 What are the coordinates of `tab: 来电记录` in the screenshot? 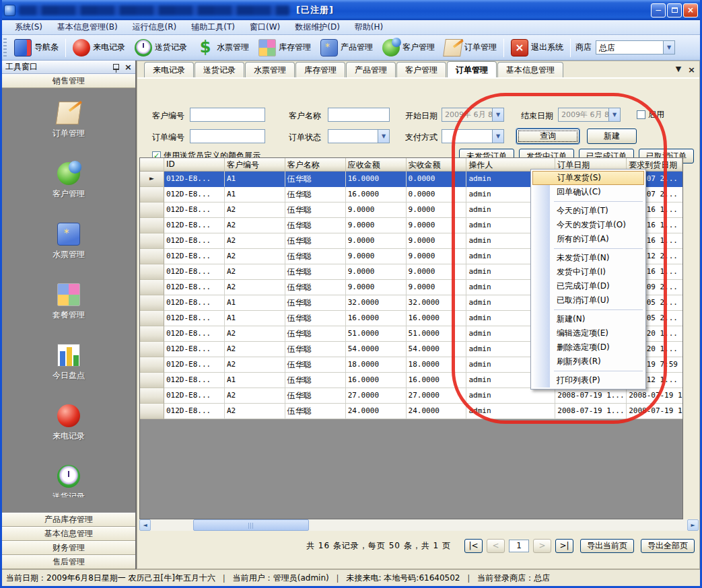 It's located at (169, 70).